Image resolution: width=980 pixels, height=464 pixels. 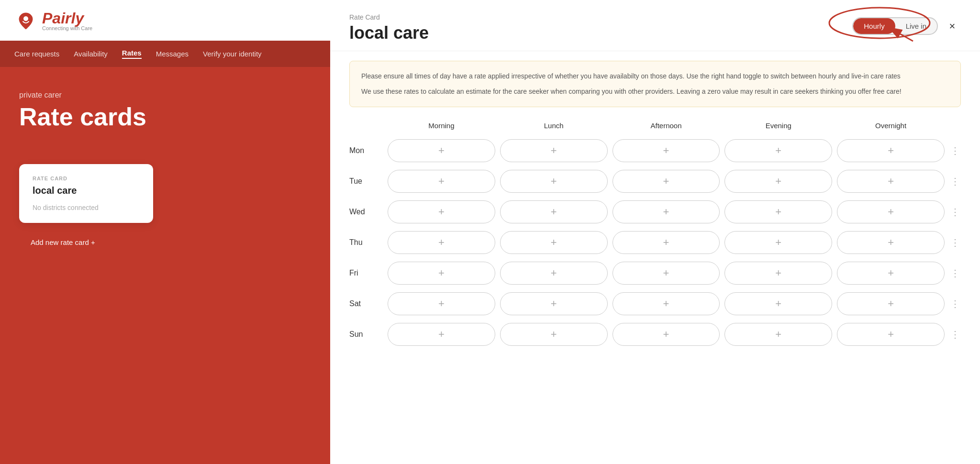 What do you see at coordinates (366, 151) in the screenshot?
I see `day-mon: Mon` at bounding box center [366, 151].